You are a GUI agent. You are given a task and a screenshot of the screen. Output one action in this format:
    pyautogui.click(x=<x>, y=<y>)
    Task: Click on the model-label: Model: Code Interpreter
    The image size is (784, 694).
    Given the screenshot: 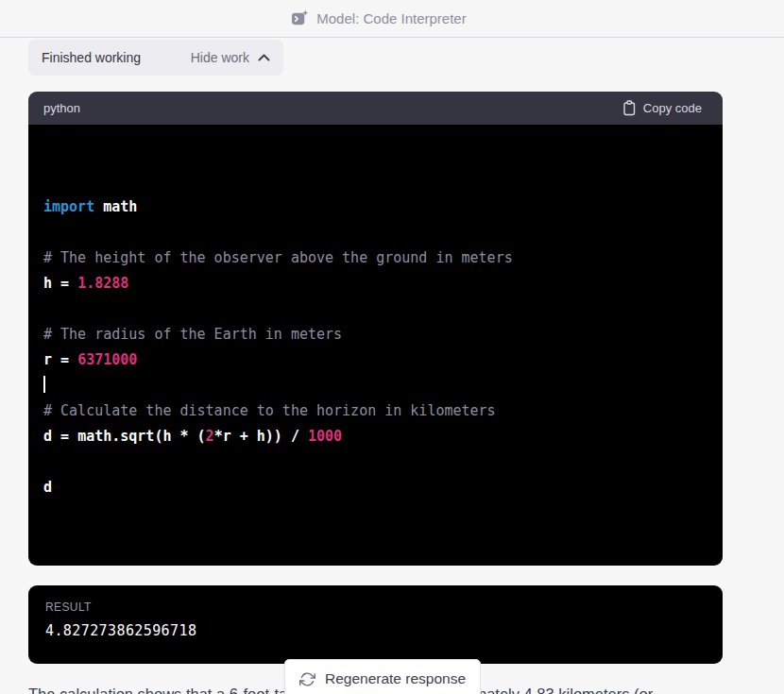 What is the action you would take?
    pyautogui.click(x=391, y=19)
    